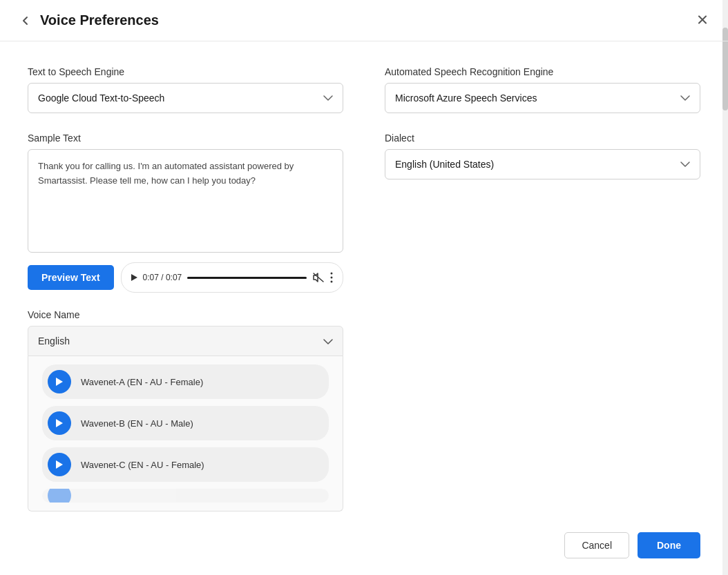 The height and width of the screenshot is (575, 728). What do you see at coordinates (70, 277) in the screenshot?
I see `preview-text-button: Preview Text` at bounding box center [70, 277].